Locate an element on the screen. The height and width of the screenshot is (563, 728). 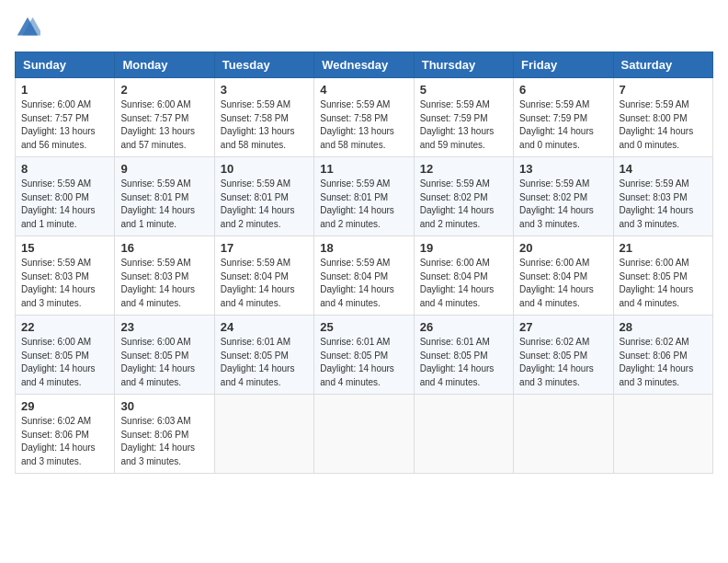
day-info: Sunrise: 6:03 AM Sunset: 8:06 PM Dayligh… is located at coordinates (164, 442).